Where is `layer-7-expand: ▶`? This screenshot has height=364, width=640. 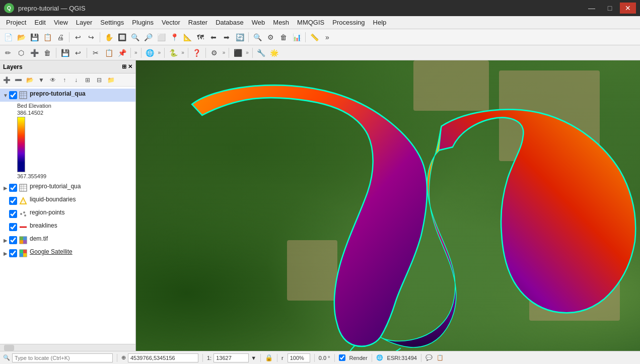
layer-7-expand: ▶ is located at coordinates (6, 253).